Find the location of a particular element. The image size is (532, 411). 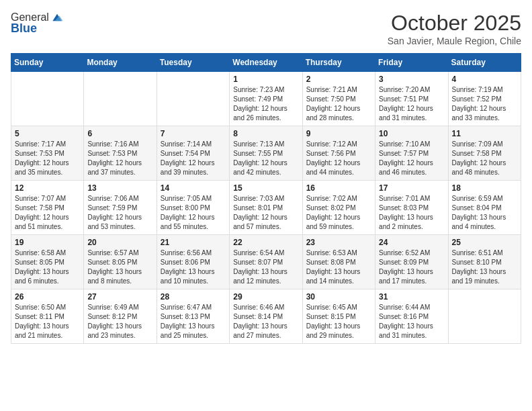

day-info: Sunrise: 6:59 AM Sunset: 8:04 PM Dayligh… is located at coordinates (485, 213).